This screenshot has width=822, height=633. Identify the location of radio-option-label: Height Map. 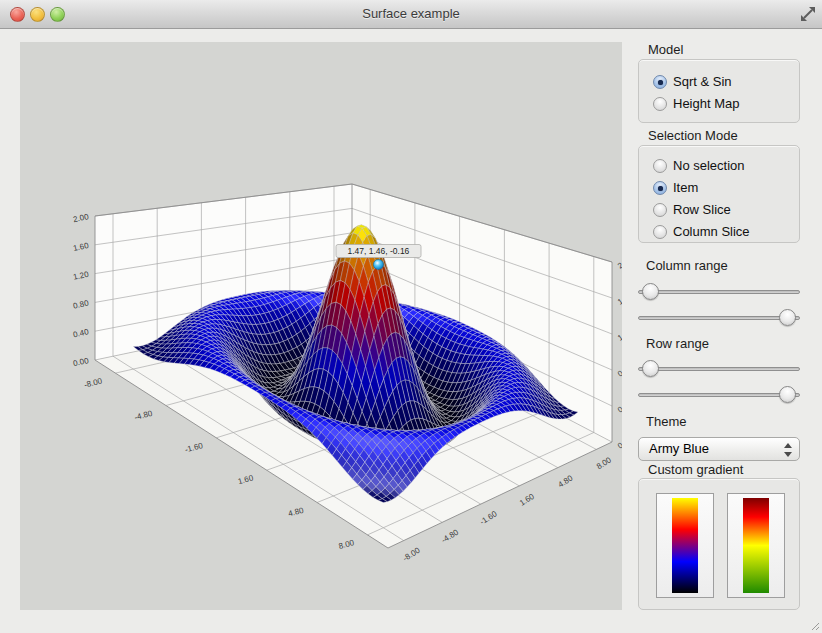
(706, 104).